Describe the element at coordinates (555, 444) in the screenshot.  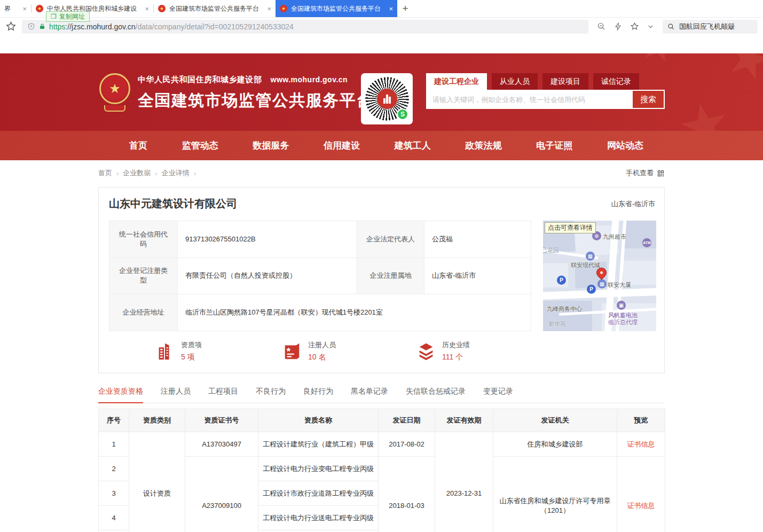
I see `cell-authority: 住房和城乡建设部` at that location.